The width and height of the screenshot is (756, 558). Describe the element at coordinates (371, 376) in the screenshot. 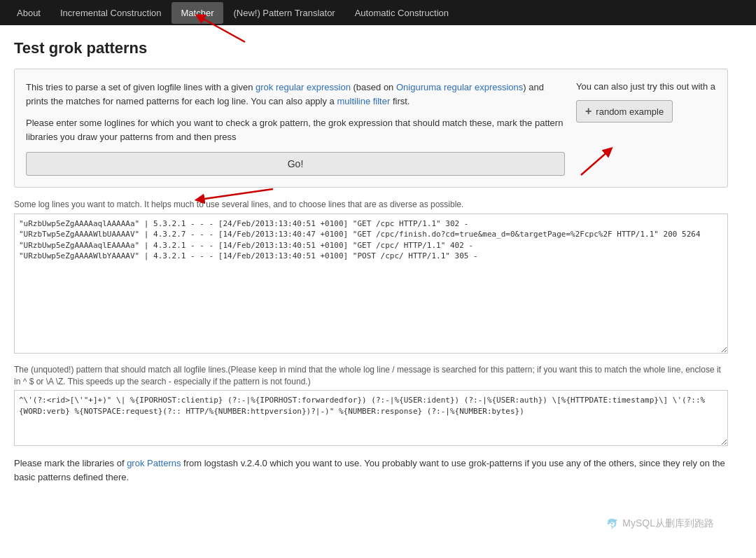

I see `pattern-section-label: The (unquoted!) pattern that should matc…` at that location.